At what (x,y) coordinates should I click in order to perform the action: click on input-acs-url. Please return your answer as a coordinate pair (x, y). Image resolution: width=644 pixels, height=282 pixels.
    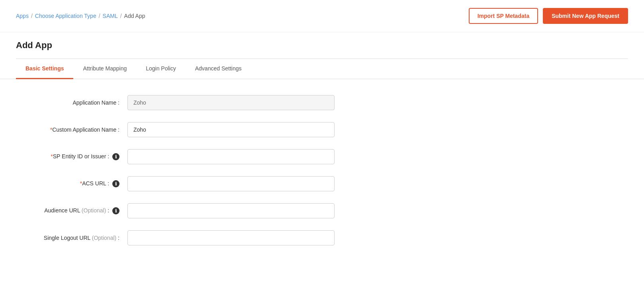
    Looking at the image, I should click on (231, 184).